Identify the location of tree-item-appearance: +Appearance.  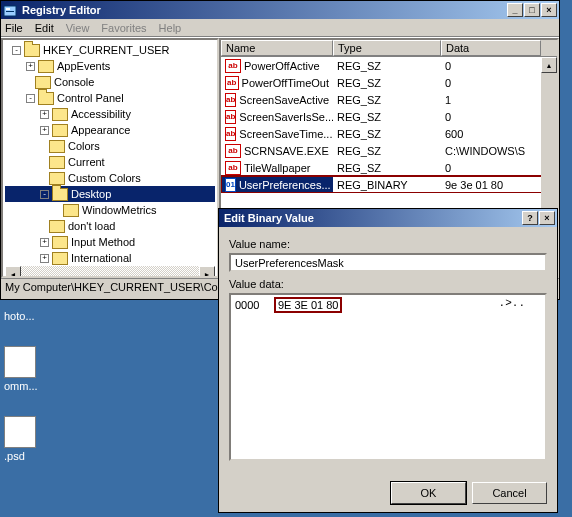
(110, 130).